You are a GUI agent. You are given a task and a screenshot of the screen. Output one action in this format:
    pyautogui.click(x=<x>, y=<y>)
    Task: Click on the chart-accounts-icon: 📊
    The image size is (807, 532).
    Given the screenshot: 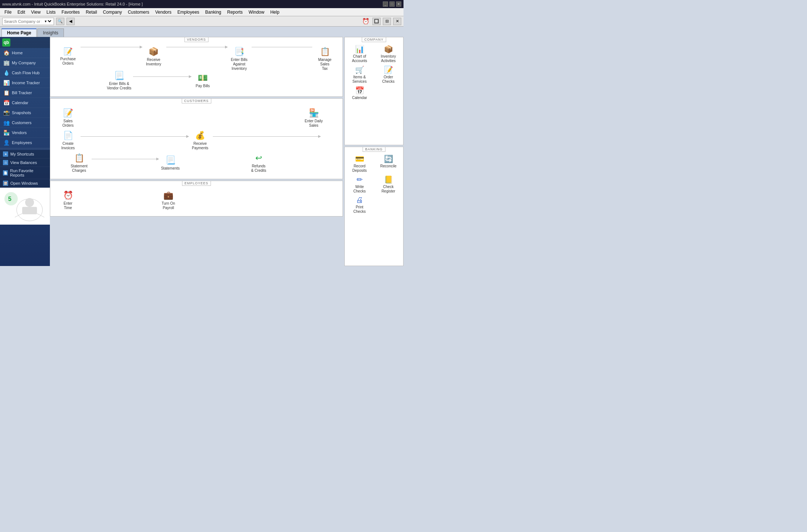 What is the action you would take?
    pyautogui.click(x=360, y=49)
    